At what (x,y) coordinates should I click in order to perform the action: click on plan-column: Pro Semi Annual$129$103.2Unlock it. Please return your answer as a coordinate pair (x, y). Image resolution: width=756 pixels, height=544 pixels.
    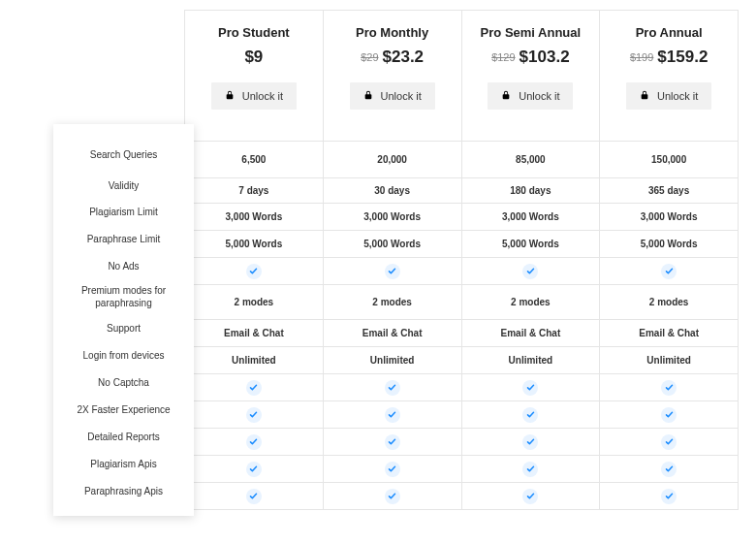
    Looking at the image, I should click on (531, 76).